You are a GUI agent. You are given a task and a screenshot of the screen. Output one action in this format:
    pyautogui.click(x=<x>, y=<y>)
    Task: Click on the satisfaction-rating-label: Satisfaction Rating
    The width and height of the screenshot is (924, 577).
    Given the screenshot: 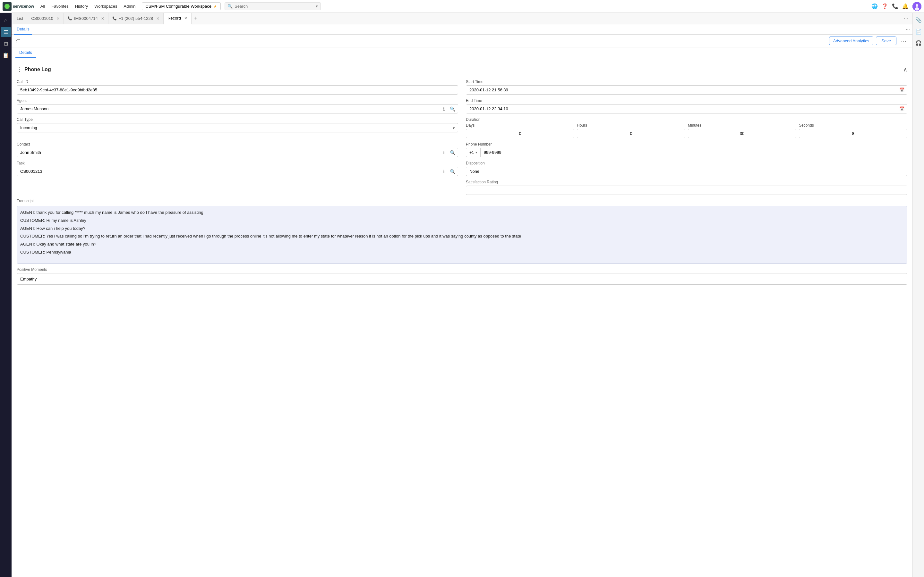 What is the action you would take?
    pyautogui.click(x=687, y=182)
    